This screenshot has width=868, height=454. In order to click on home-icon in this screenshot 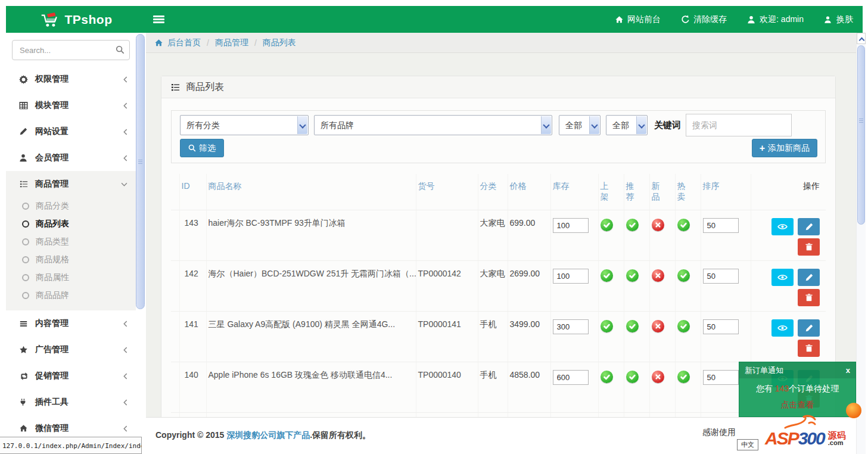, I will do `click(158, 43)`.